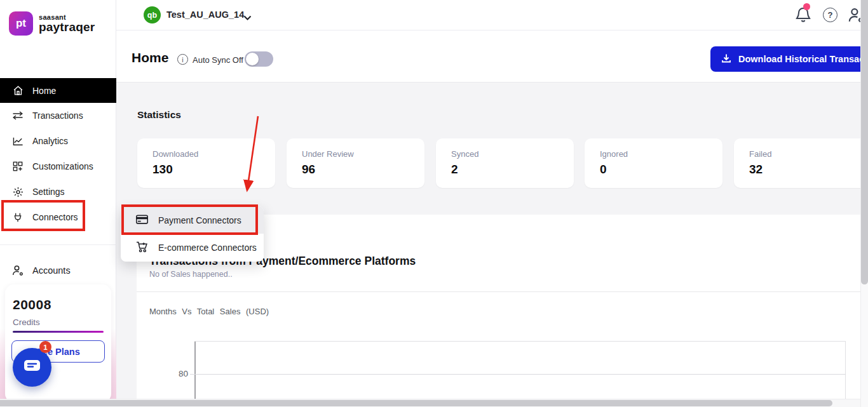 The width and height of the screenshot is (868, 407). Describe the element at coordinates (58, 203) in the screenshot. I see `sidebar: pt saasant paytraqer Home Transactions A…` at that location.